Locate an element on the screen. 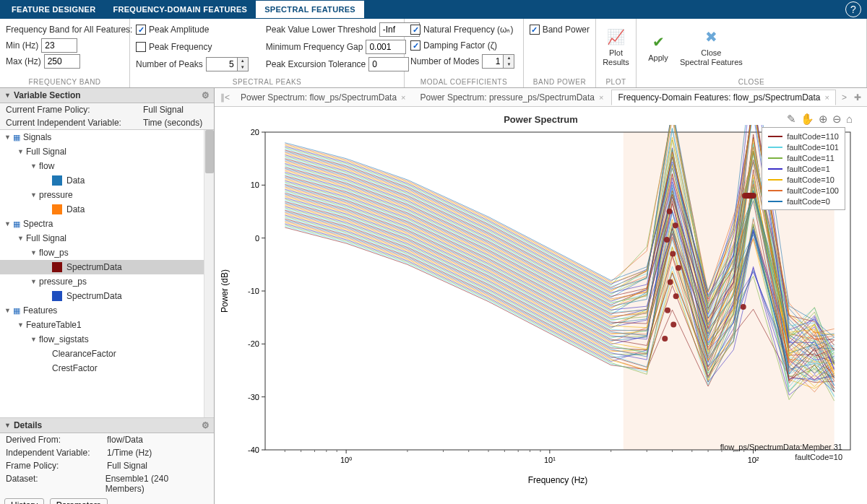 This screenshot has width=867, height=504. peak-exc-input is located at coordinates (389, 64).